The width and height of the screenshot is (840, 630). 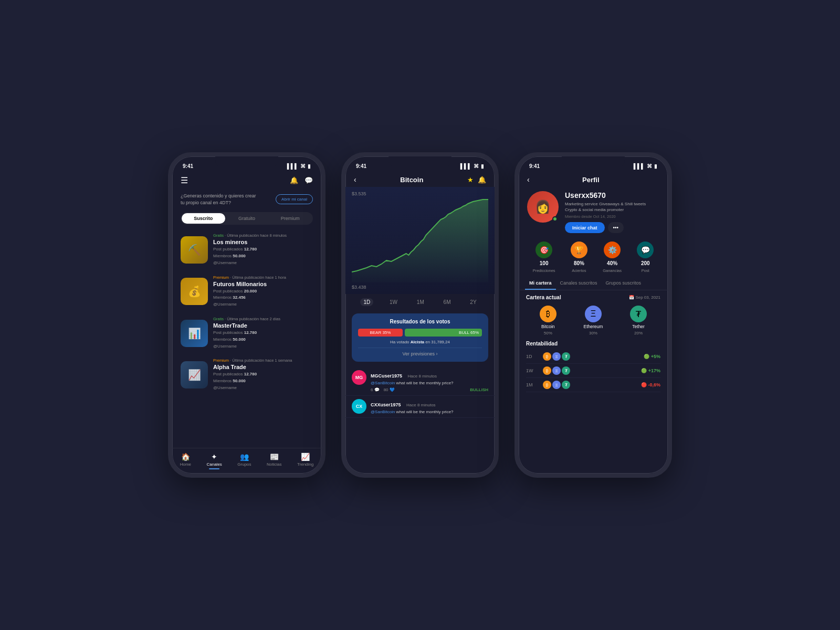 I want to click on profile-avatar-wrap: 👩, so click(x=543, y=207).